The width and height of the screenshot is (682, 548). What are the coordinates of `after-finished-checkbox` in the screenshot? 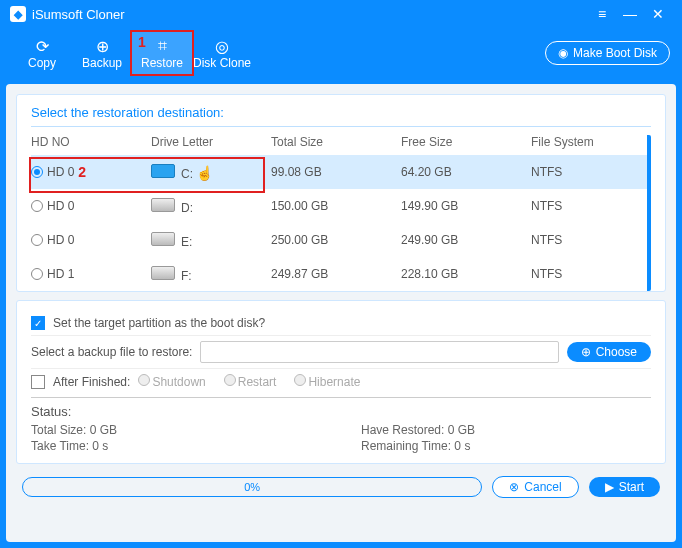 It's located at (38, 382).